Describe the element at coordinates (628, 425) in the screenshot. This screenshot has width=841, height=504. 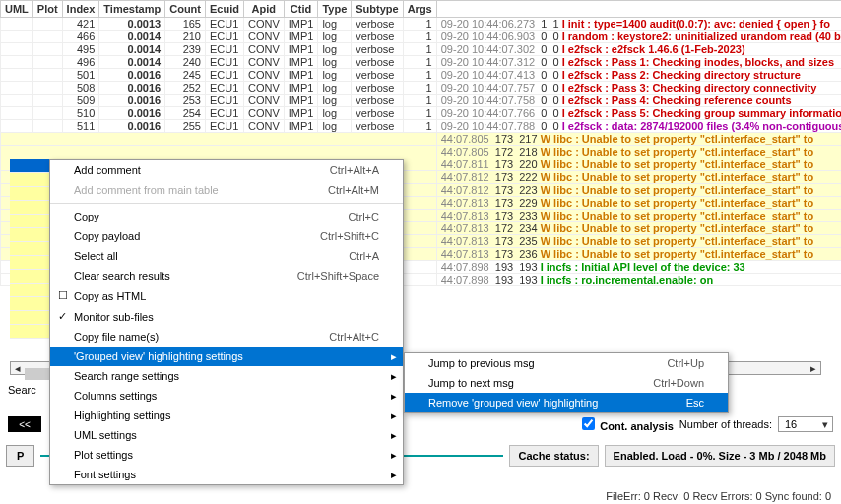
I see `cont-analysis-checkbox: Cont. analysis` at that location.